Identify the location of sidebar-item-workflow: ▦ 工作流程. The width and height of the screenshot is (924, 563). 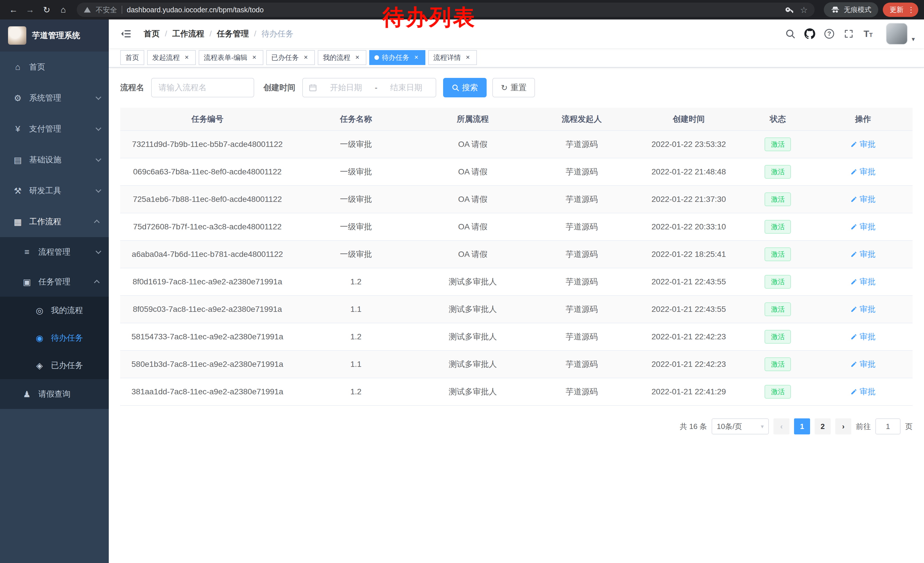
(54, 222).